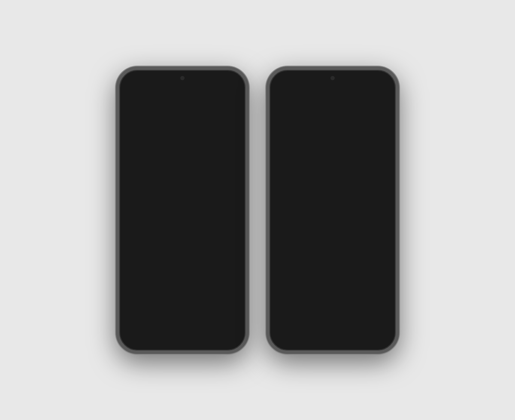  Describe the element at coordinates (333, 174) in the screenshot. I see `play-shuffle-row: ▶ Play ⇌ Shuffle` at that location.